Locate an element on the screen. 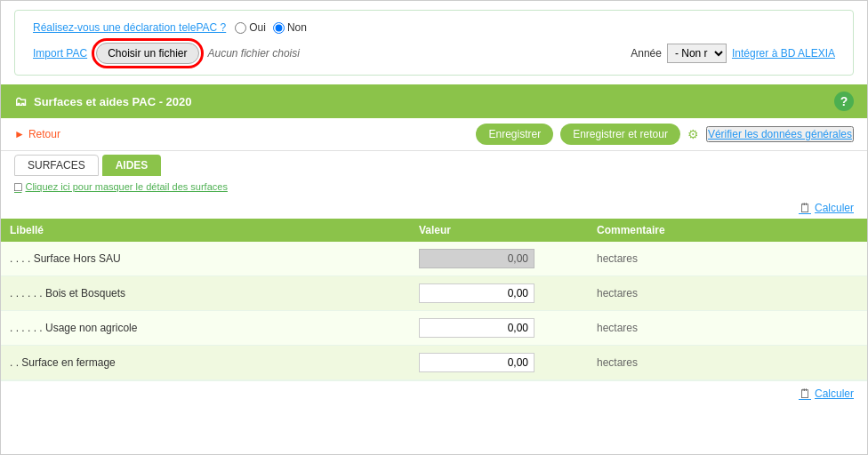 This screenshot has height=455, width=868. action-buttons: Enregistrer Enregistrer et retour ⚙ Véri… is located at coordinates (665, 134).